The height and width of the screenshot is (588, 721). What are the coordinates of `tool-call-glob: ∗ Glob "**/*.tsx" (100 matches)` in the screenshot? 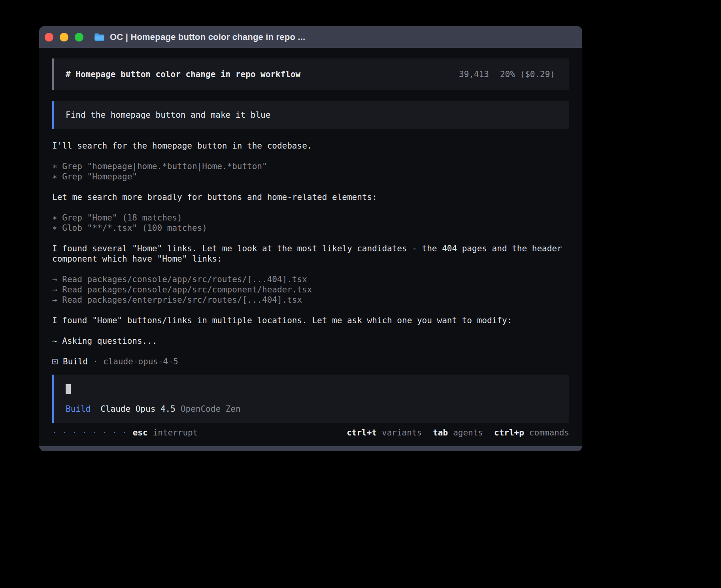 It's located at (311, 228).